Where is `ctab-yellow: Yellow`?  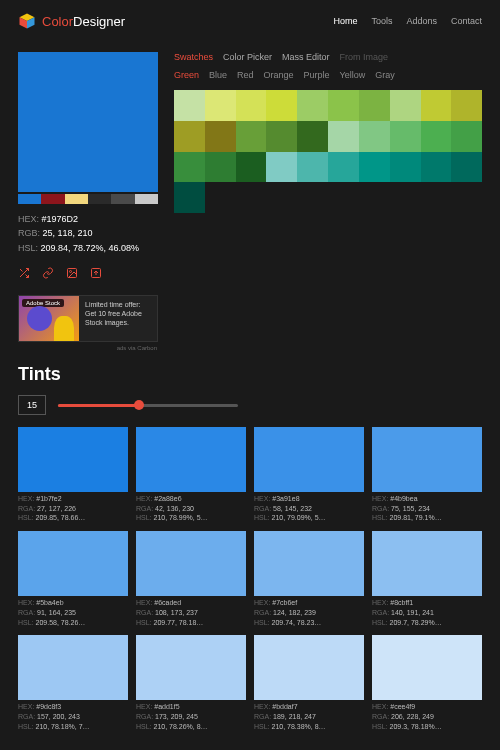 ctab-yellow: Yellow is located at coordinates (353, 75).